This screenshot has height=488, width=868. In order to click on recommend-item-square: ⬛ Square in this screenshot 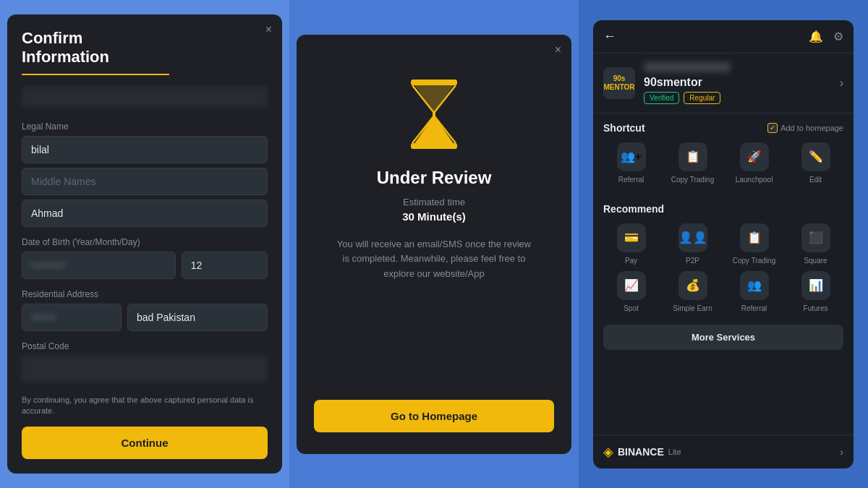, I will do `click(816, 244)`.